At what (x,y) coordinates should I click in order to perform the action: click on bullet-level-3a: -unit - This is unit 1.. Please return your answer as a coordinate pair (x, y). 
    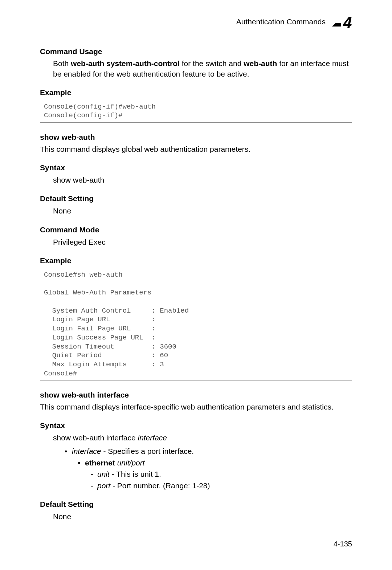
    Looking at the image, I should click on (221, 474).